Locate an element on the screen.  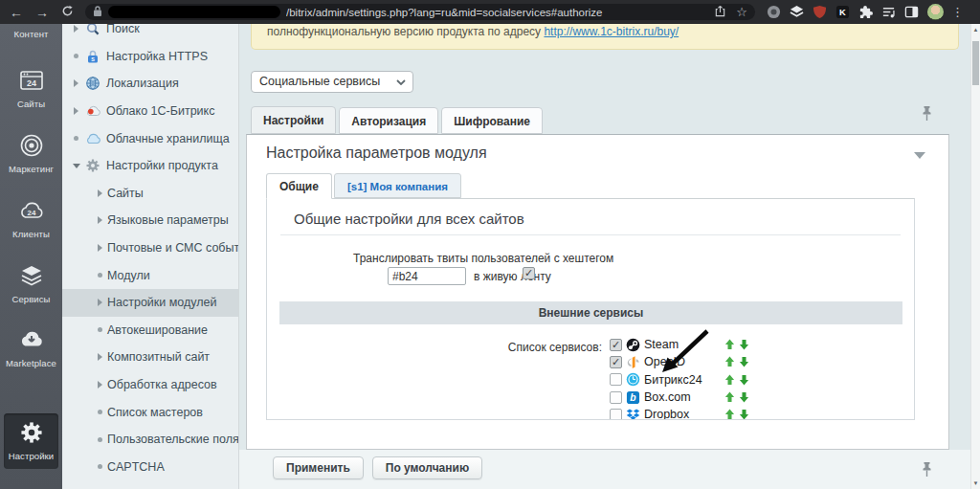
puzzle-icon is located at coordinates (865, 11).